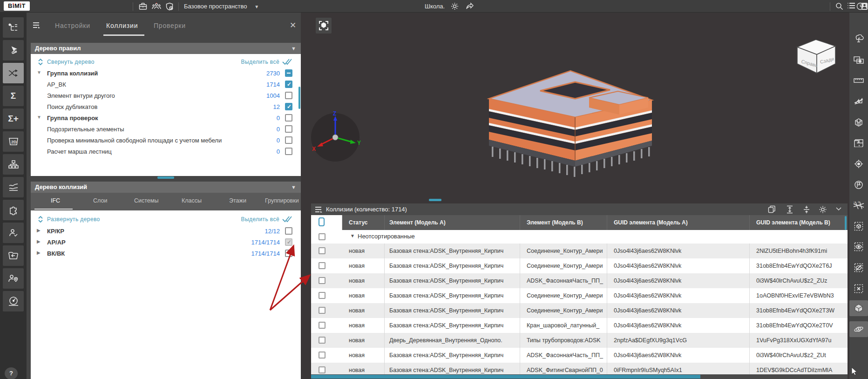  I want to click on tree-item: Проверка минимальной свободной площади с…, so click(166, 141).